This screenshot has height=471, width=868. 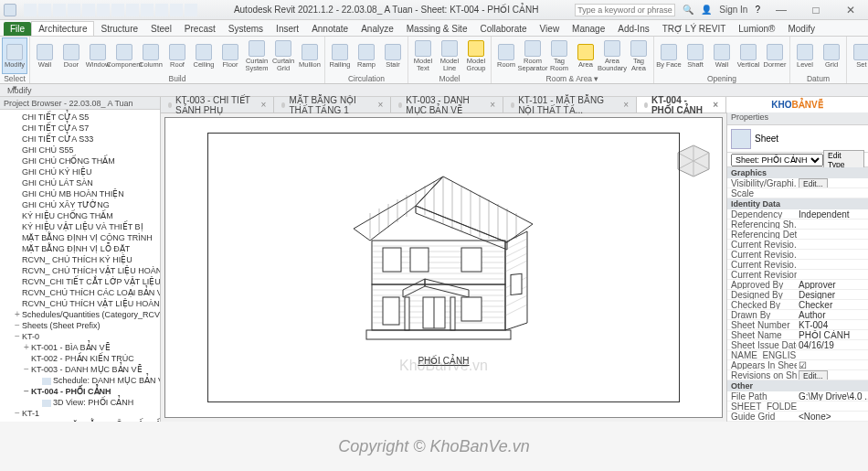 What do you see at coordinates (682, 104) in the screenshot?
I see `doc-tab: KT-004 - PHỐI CẢNH×` at bounding box center [682, 104].